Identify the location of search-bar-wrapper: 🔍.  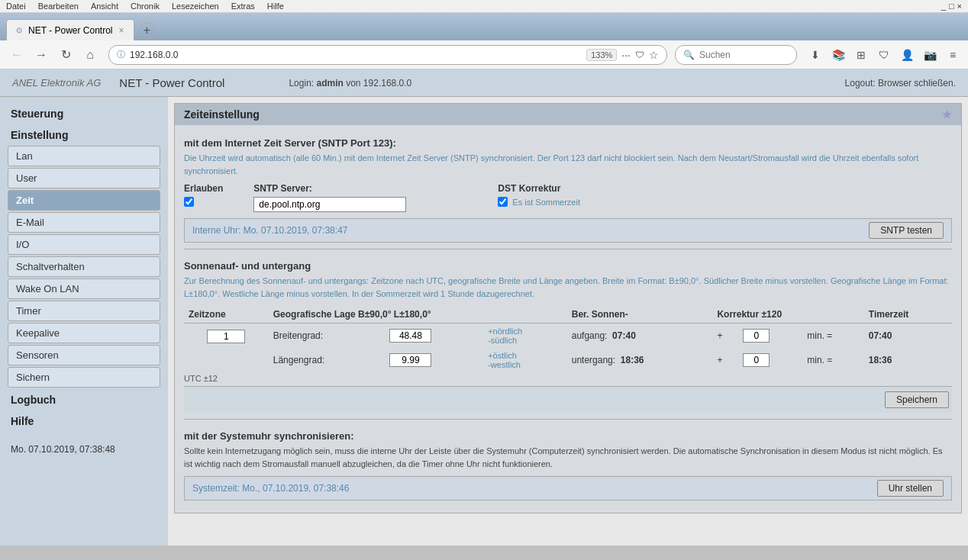
(736, 55).